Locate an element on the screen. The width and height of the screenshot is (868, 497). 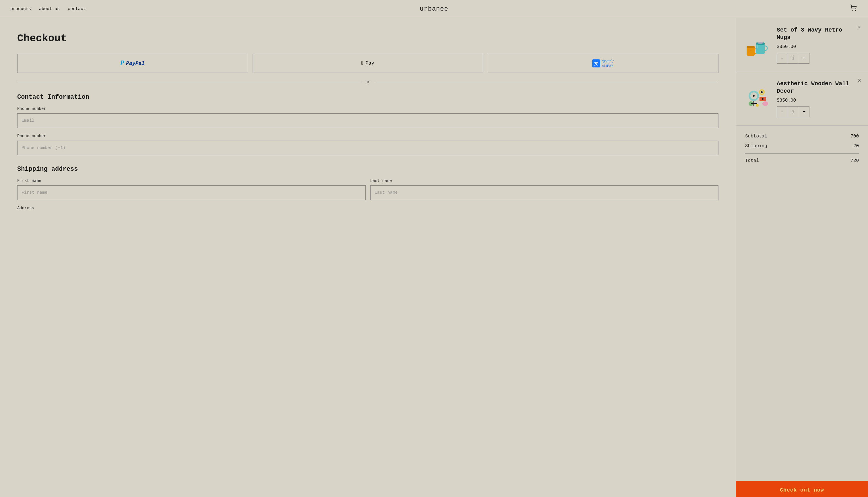
mugs-illustration is located at coordinates (758, 45).